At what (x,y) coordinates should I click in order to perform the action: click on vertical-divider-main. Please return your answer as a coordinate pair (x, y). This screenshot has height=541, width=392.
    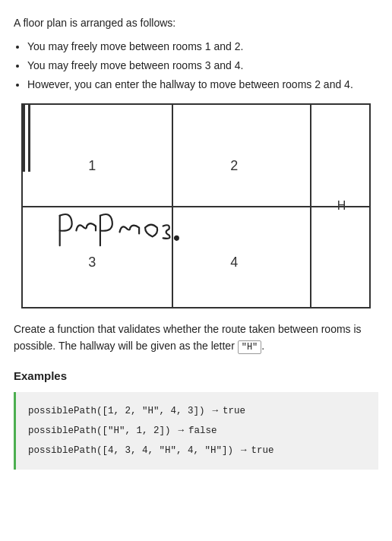
    Looking at the image, I should click on (172, 206).